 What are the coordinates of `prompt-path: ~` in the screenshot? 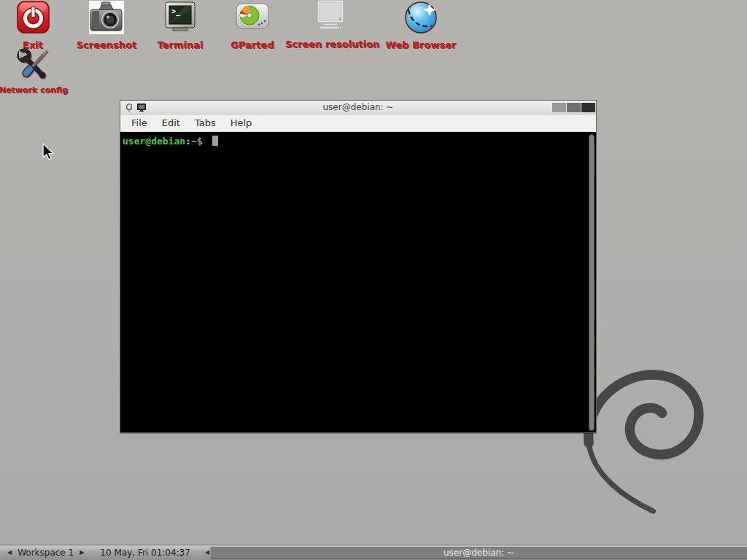 It's located at (194, 141).